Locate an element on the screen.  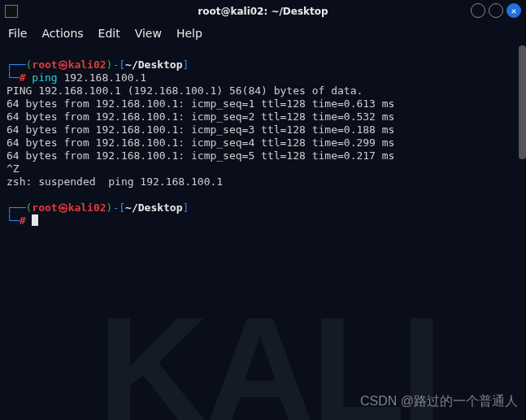
command-arg: 192.168.100.1 is located at coordinates (102, 78).